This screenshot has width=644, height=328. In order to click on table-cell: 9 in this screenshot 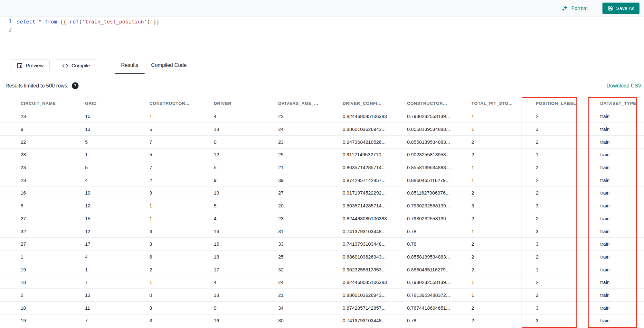, I will do `click(225, 180)`.